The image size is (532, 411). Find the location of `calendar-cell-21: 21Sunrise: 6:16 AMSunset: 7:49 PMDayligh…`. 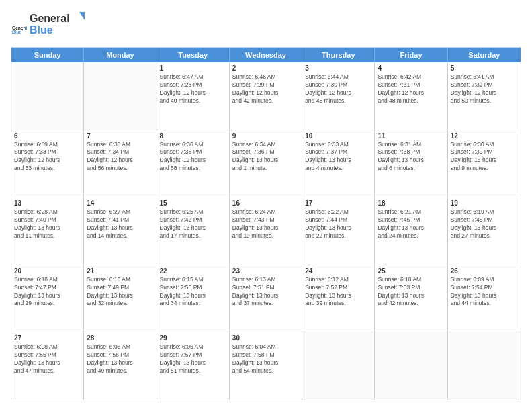

calendar-cell-21: 21Sunrise: 6:16 AMSunset: 7:49 PMDayligh… is located at coordinates (120, 299).